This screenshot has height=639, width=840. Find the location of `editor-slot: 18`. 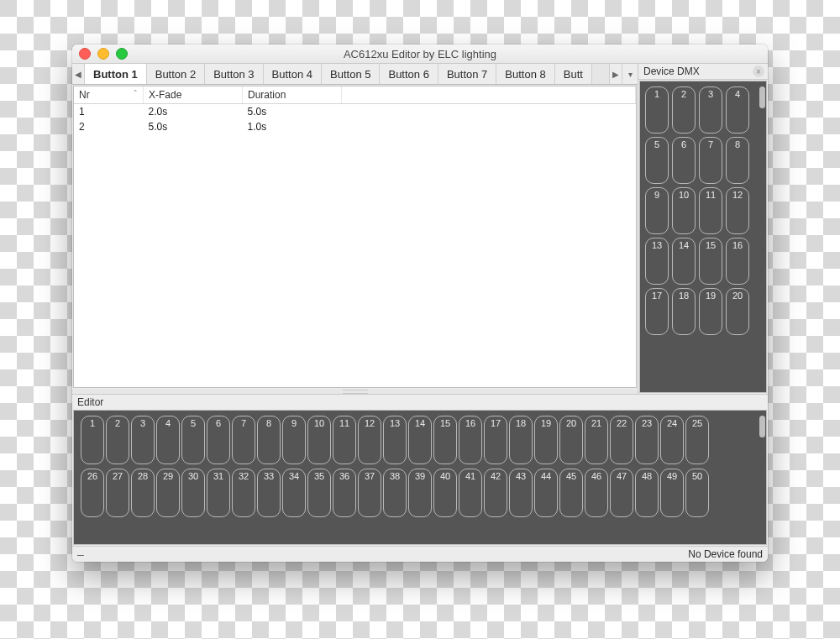

editor-slot: 18 is located at coordinates (521, 440).